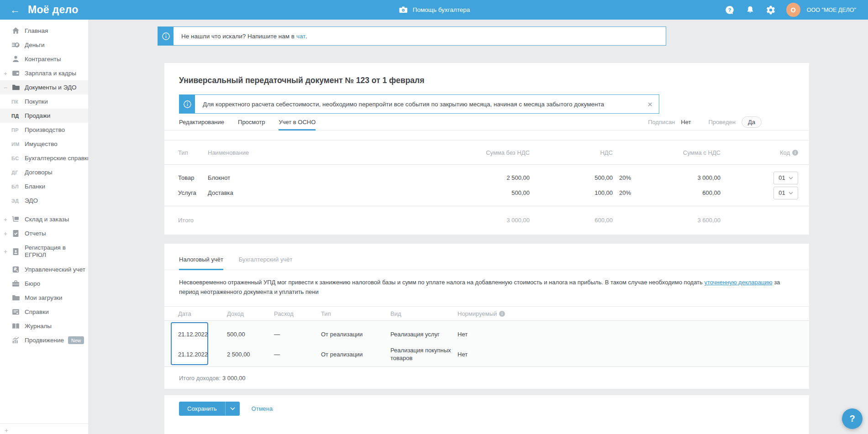 This screenshot has height=434, width=868. What do you see at coordinates (16, 284) in the screenshot?
I see `briefcase-icon` at bounding box center [16, 284].